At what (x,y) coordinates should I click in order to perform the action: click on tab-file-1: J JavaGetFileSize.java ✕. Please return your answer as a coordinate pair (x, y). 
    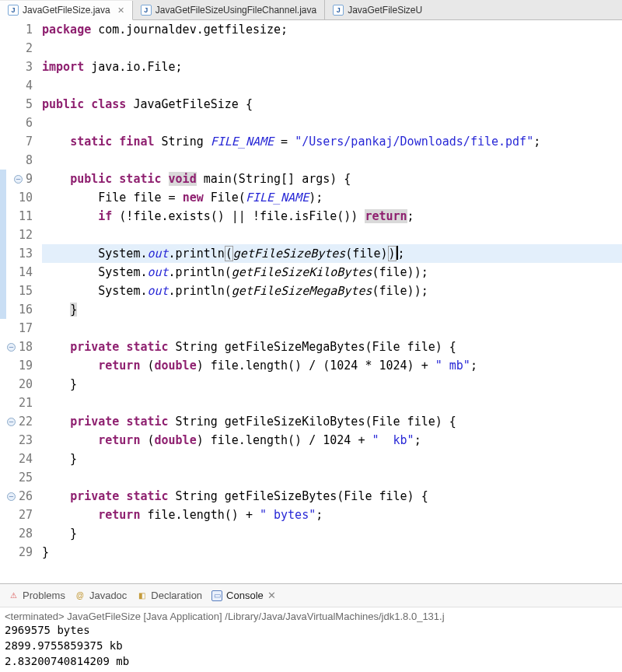
    Looking at the image, I should click on (67, 11).